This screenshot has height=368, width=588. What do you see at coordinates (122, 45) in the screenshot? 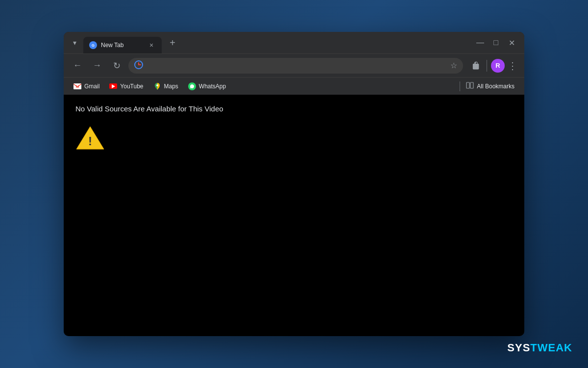
I see `active-tab: G New Tab ×` at bounding box center [122, 45].